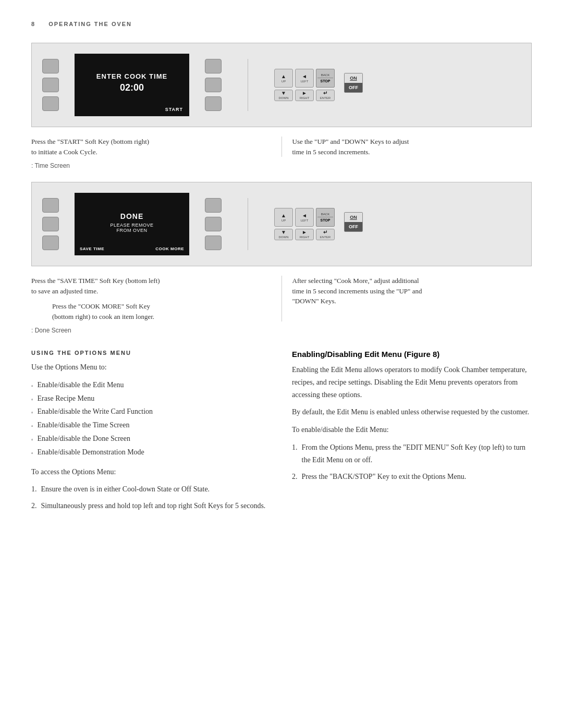 The image size is (563, 728). Describe the element at coordinates (412, 430) in the screenshot. I see `edit-menu-enable-title: To enable/disable the Edit Menu:` at that location.